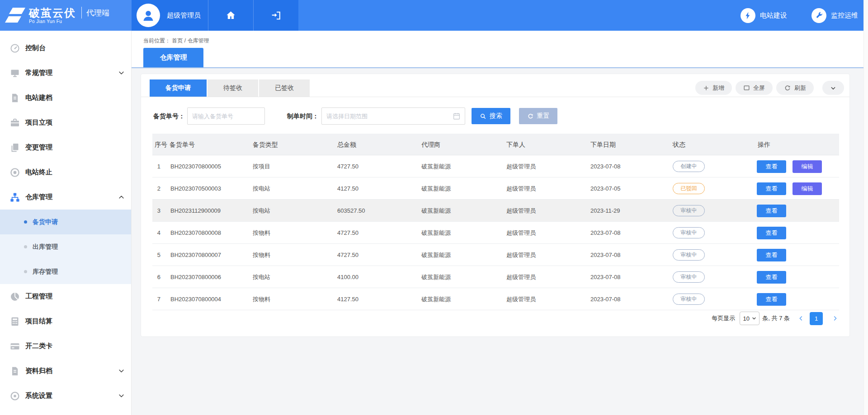 The height and width of the screenshot is (415, 868). I want to click on next-page-icon, so click(835, 318).